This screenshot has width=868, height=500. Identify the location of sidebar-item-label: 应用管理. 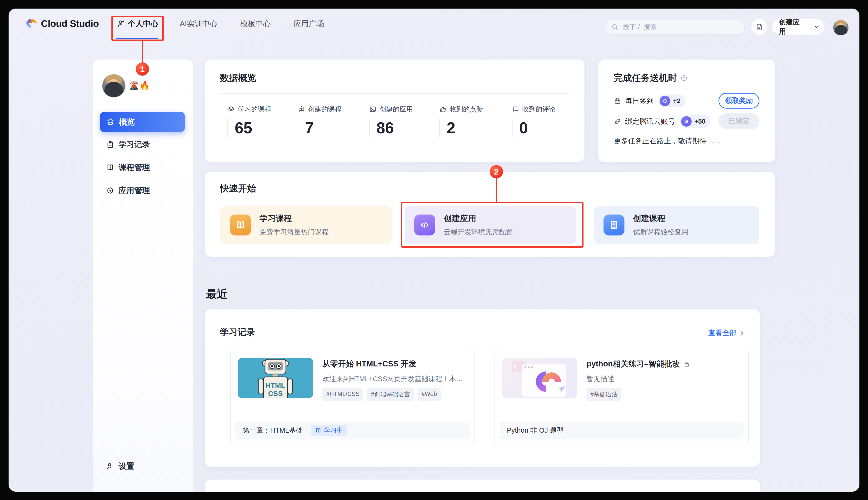
(134, 191).